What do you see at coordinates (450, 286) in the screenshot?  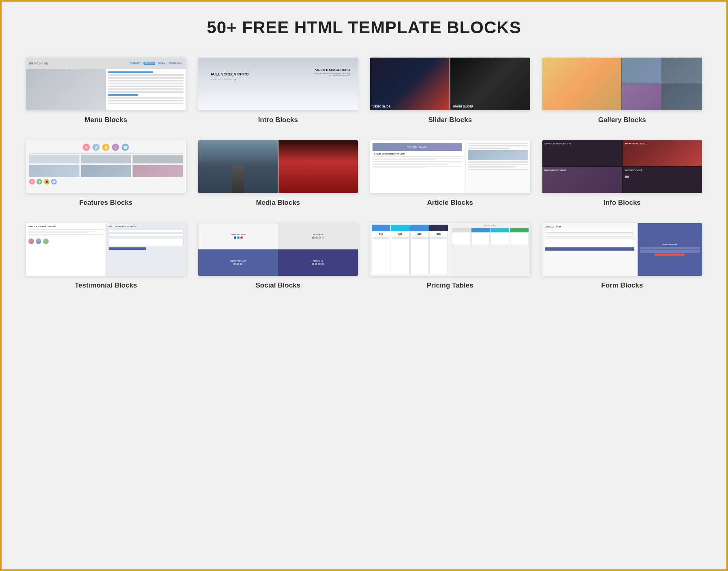 I see `block-label-pricing: Pricing Tables` at bounding box center [450, 286].